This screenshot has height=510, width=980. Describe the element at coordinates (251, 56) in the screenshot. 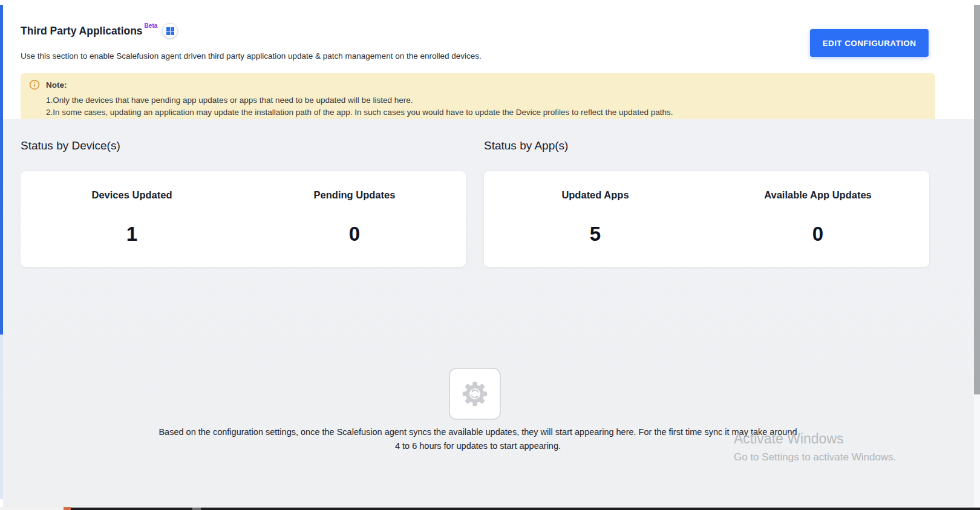

I see `page-subtitle: Use this section to enable Scalefusion a…` at that location.